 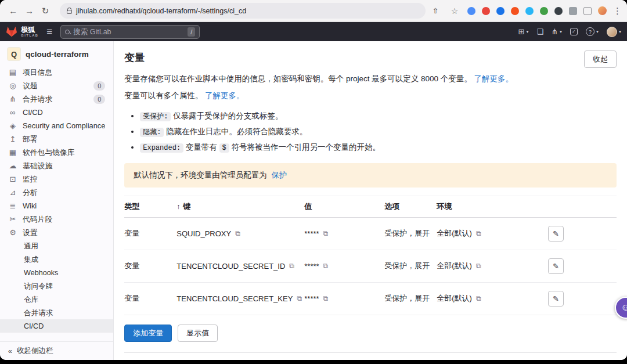 I want to click on sidebar-subitem-general: 通用, so click(x=57, y=246).